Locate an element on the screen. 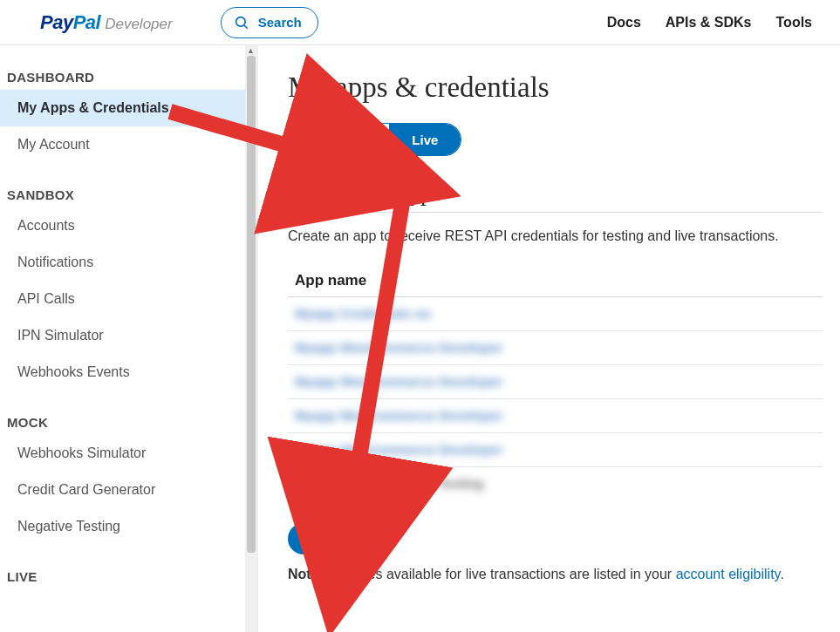 The height and width of the screenshot is (632, 840). sidebar-section-dashboard: DASHBOARD is located at coordinates (129, 68).